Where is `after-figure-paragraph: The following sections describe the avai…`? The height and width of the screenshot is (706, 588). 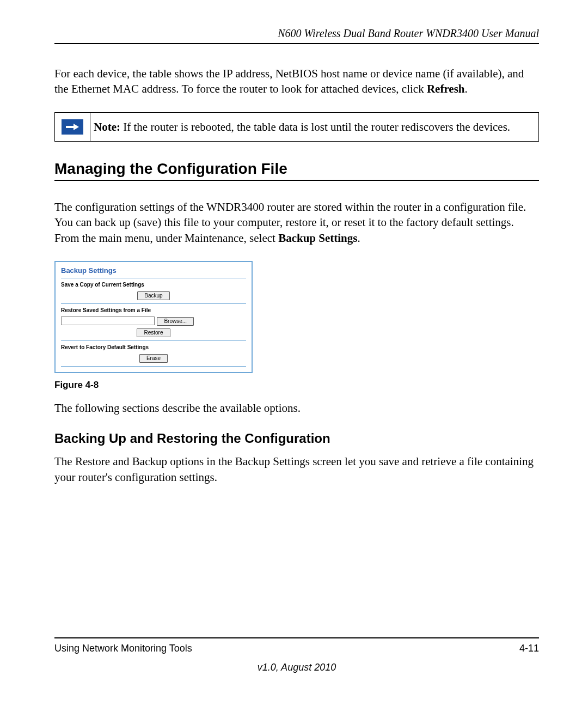 after-figure-paragraph: The following sections describe the avai… is located at coordinates (297, 408).